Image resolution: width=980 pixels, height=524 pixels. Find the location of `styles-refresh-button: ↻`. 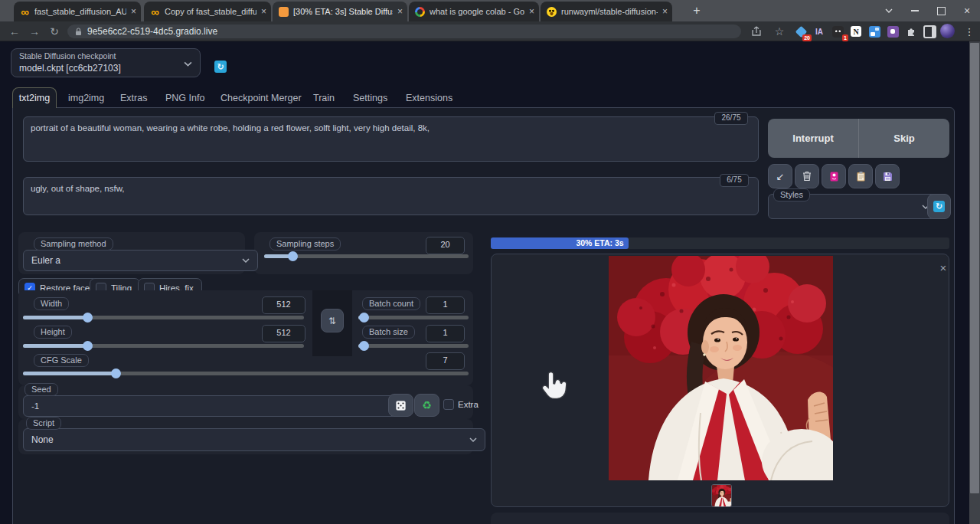

styles-refresh-button: ↻ is located at coordinates (939, 207).